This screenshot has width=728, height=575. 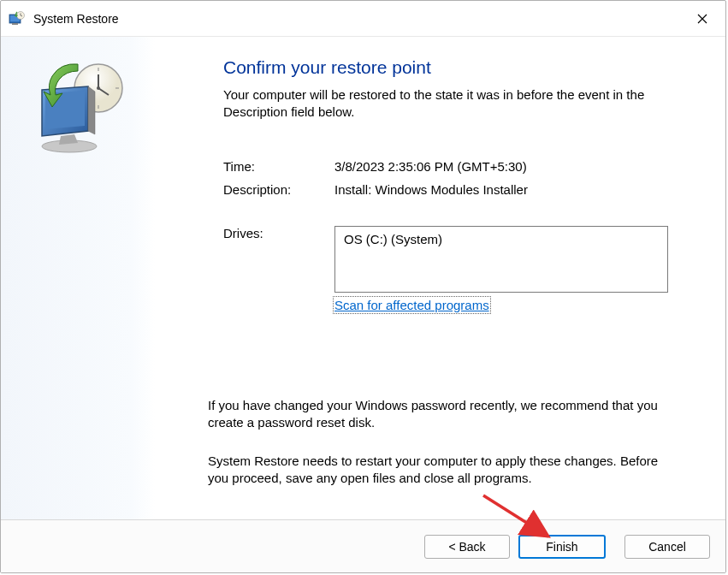 What do you see at coordinates (412, 305) in the screenshot?
I see `scan-affected-programs-link: Scan for affected programs` at bounding box center [412, 305].